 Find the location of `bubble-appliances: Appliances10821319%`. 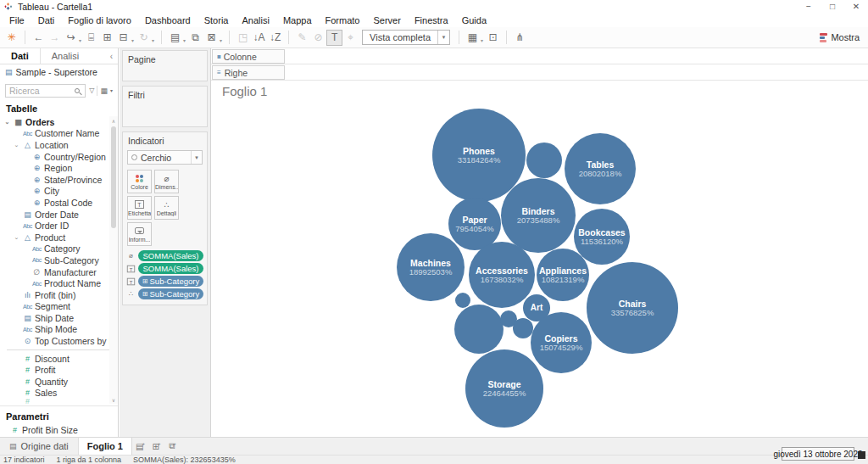

bubble-appliances: Appliances10821319% is located at coordinates (563, 275).